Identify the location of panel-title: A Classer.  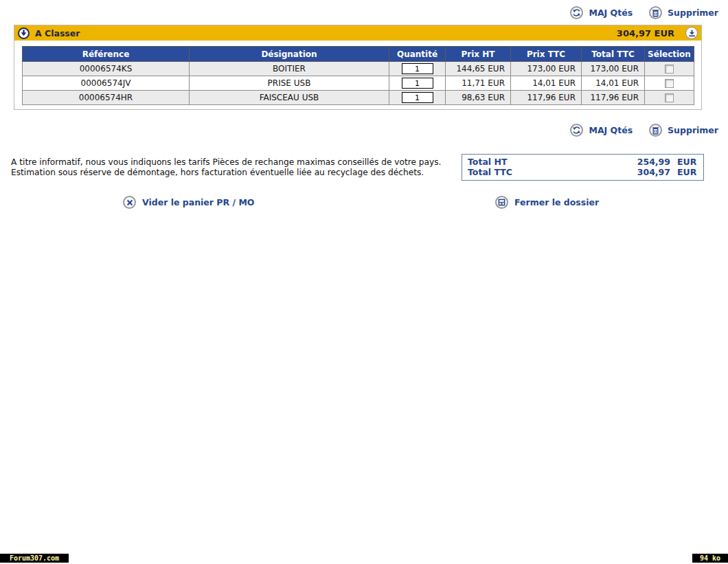
(323, 33).